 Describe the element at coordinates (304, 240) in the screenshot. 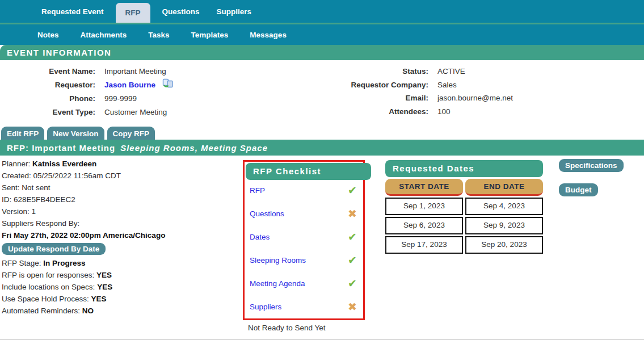

I see `rfp-checklist-panel: RFP Checklist RFP ✔ Questions ✖ Dates ✔ …` at that location.